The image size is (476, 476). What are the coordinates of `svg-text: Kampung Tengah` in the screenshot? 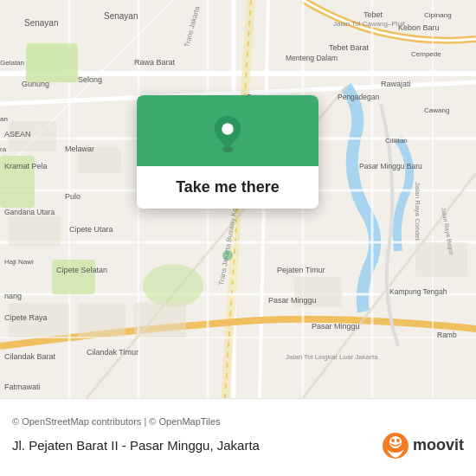 It's located at (419, 292).